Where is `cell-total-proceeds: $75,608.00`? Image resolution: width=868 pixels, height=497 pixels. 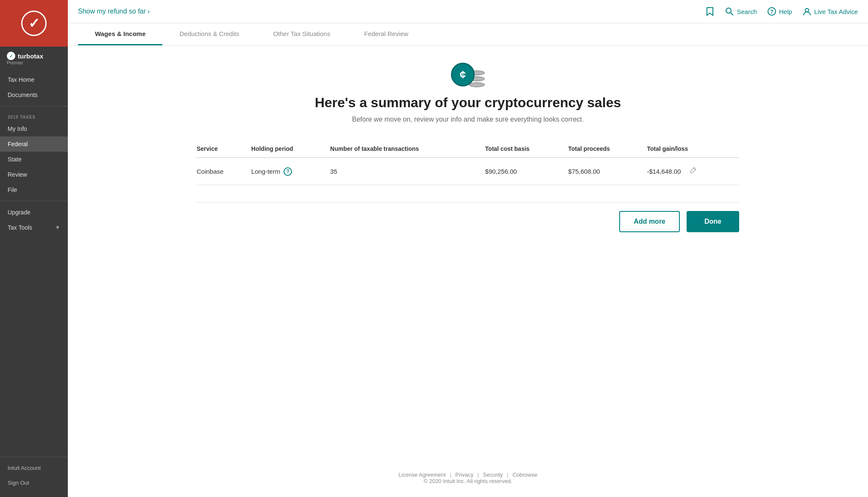 cell-total-proceeds: $75,608.00 is located at coordinates (608, 171).